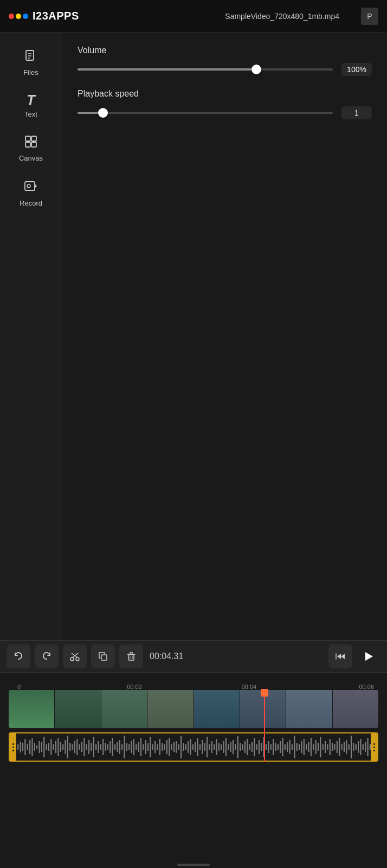 This screenshot has height=868, width=387. I want to click on volume-slider-thumb, so click(256, 69).